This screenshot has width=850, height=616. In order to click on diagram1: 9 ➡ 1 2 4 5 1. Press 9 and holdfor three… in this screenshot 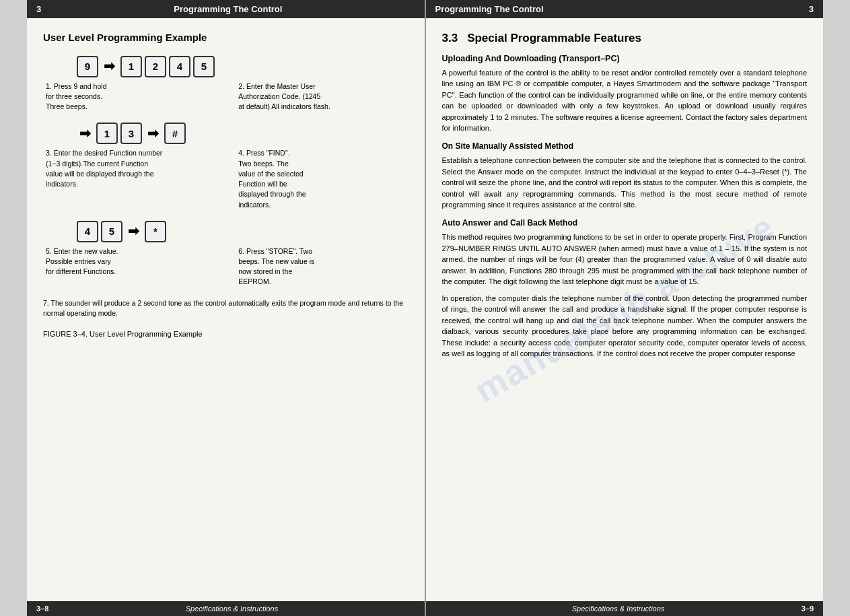, I will do `click(226, 84)`.